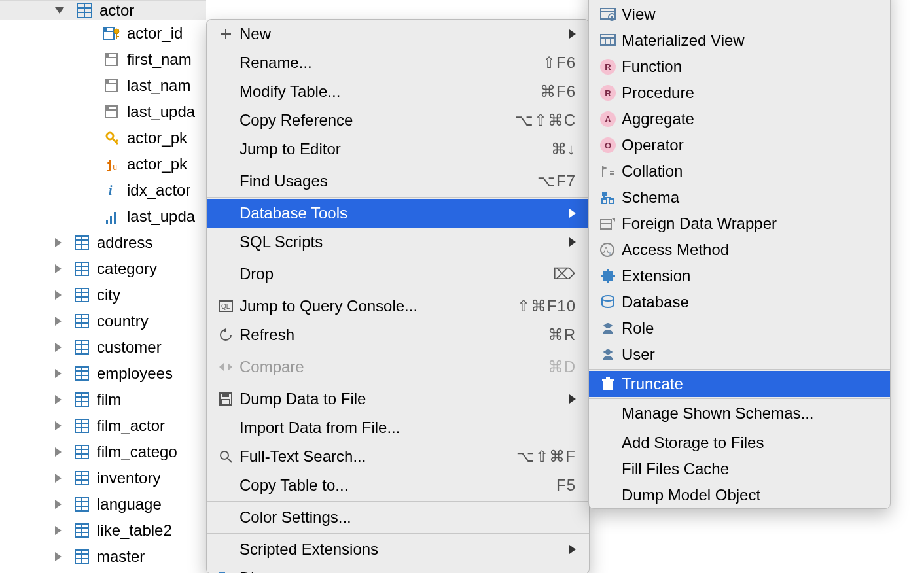 The height and width of the screenshot is (573, 924). Describe the element at coordinates (398, 92) in the screenshot. I see `menu-item-modify-table: Modify Table...⌘F6` at that location.